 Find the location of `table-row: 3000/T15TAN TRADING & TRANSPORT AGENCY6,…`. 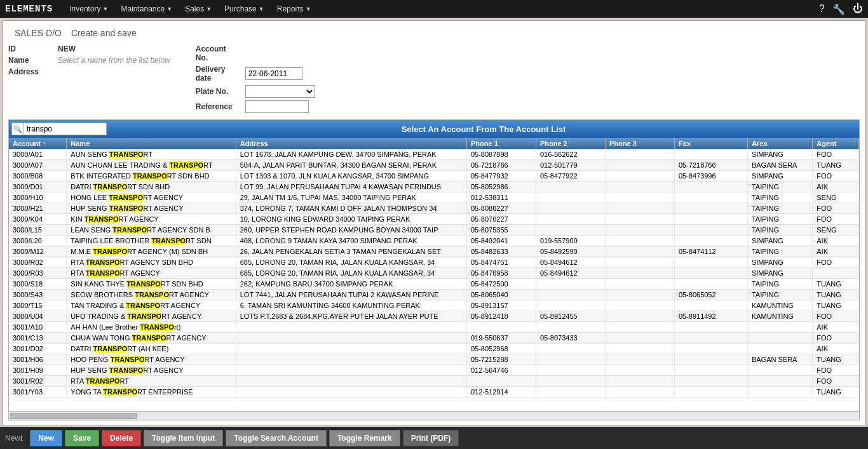

table-row: 3000/T15TAN TRADING & TRANSPORT AGENCY6,… is located at coordinates (434, 306).